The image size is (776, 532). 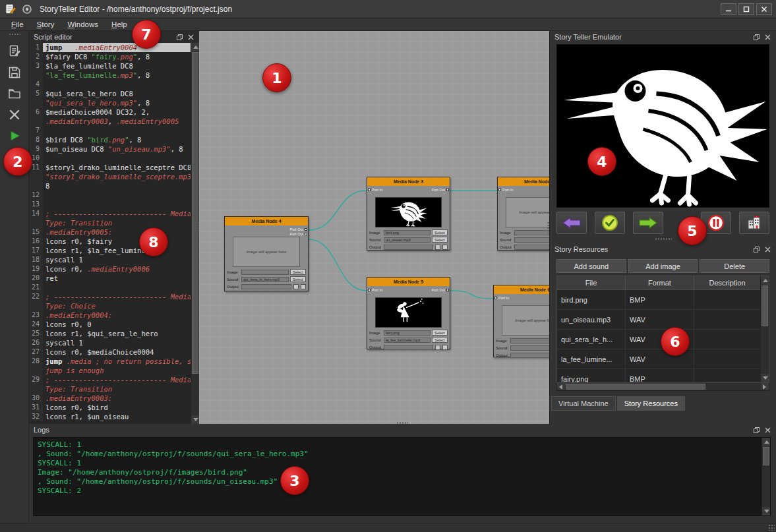 I want to click on tab-virtual-machine: Virtual Machine, so click(x=583, y=403).